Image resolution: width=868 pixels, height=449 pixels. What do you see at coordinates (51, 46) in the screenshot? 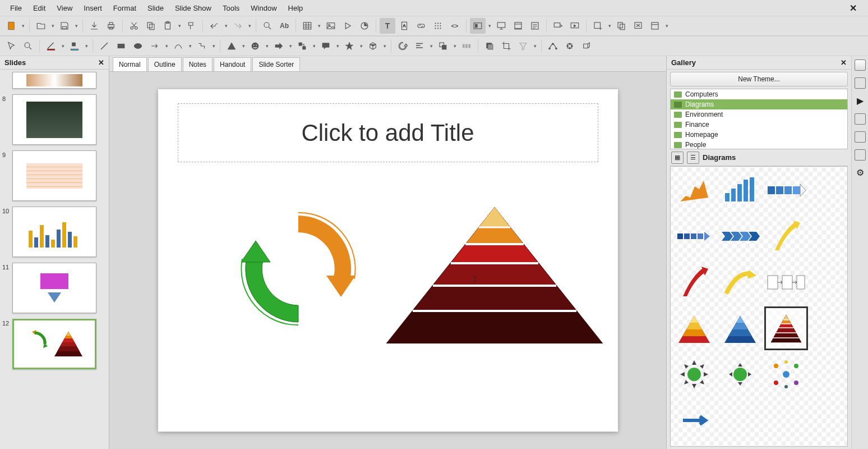
I see `line-color-icon` at bounding box center [51, 46].